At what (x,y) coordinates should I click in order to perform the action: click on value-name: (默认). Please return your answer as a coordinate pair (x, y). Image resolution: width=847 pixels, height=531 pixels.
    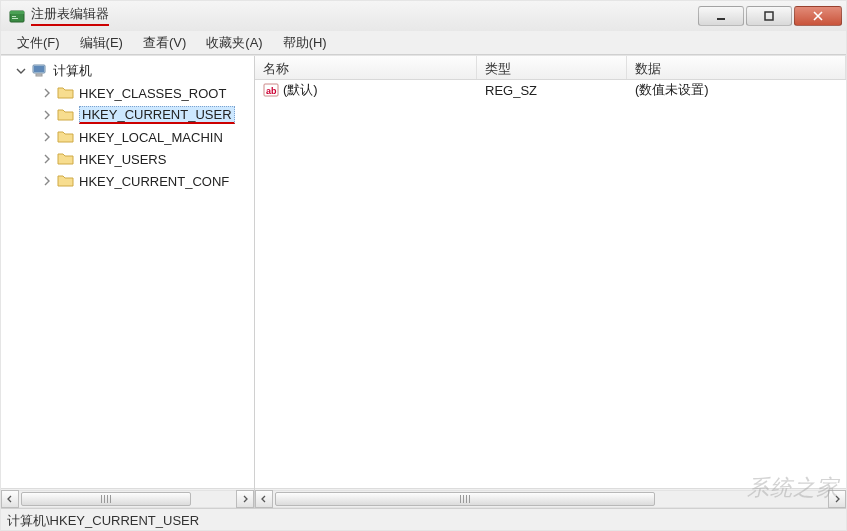
    Looking at the image, I should click on (300, 90).